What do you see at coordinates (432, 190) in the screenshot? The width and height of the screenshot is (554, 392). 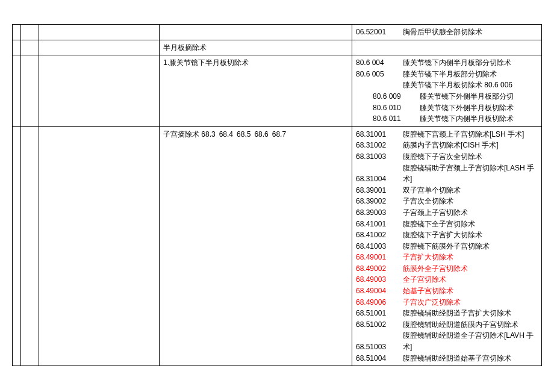 I see `code-desc: 双子宫单个切除术` at bounding box center [432, 190].